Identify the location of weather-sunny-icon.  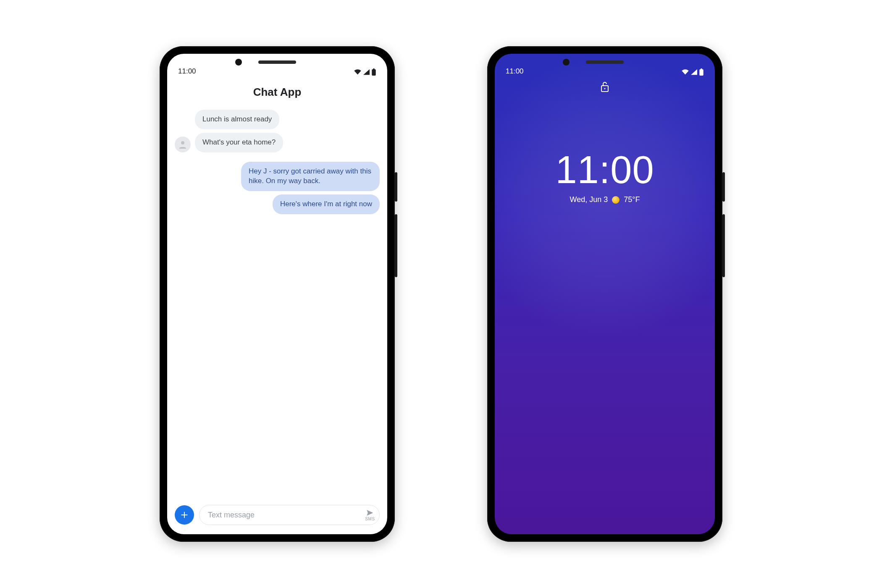
(616, 200).